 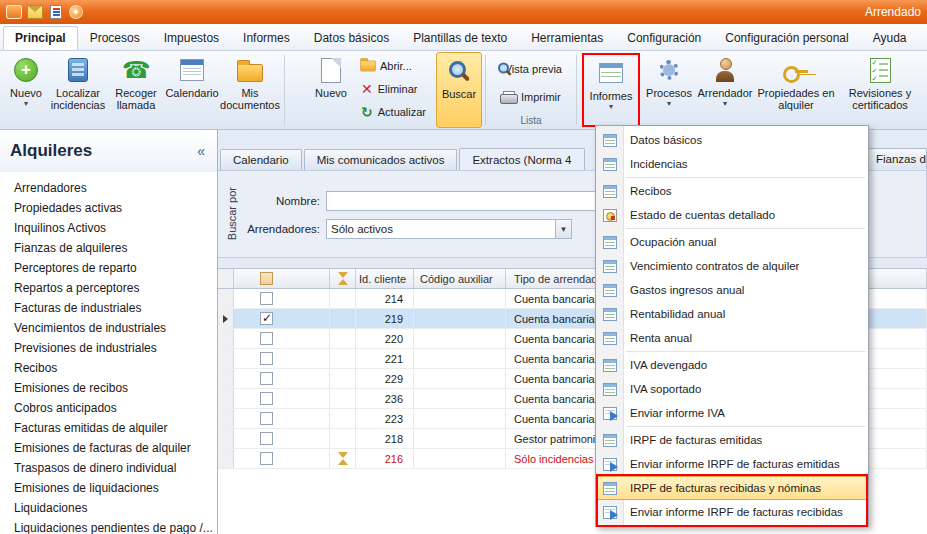 I want to click on app-icon, so click(x=14, y=12).